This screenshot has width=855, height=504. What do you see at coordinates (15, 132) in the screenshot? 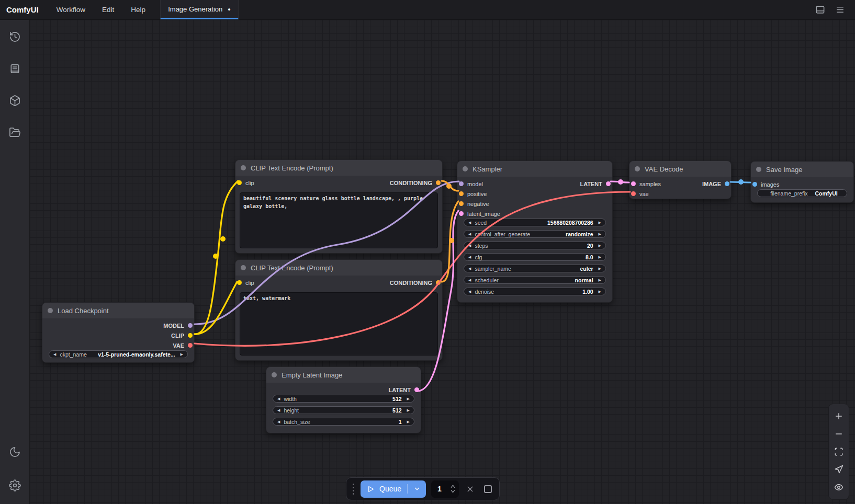
I see `workflows-folder-icon` at bounding box center [15, 132].